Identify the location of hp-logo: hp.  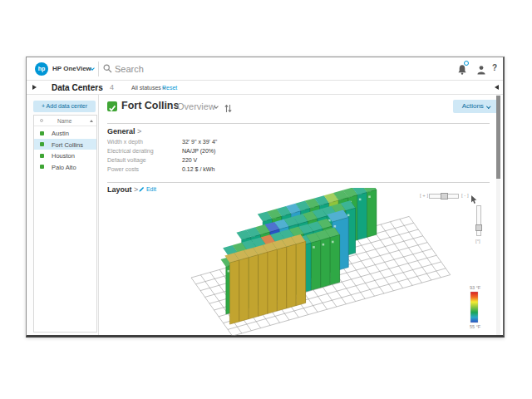
(42, 69).